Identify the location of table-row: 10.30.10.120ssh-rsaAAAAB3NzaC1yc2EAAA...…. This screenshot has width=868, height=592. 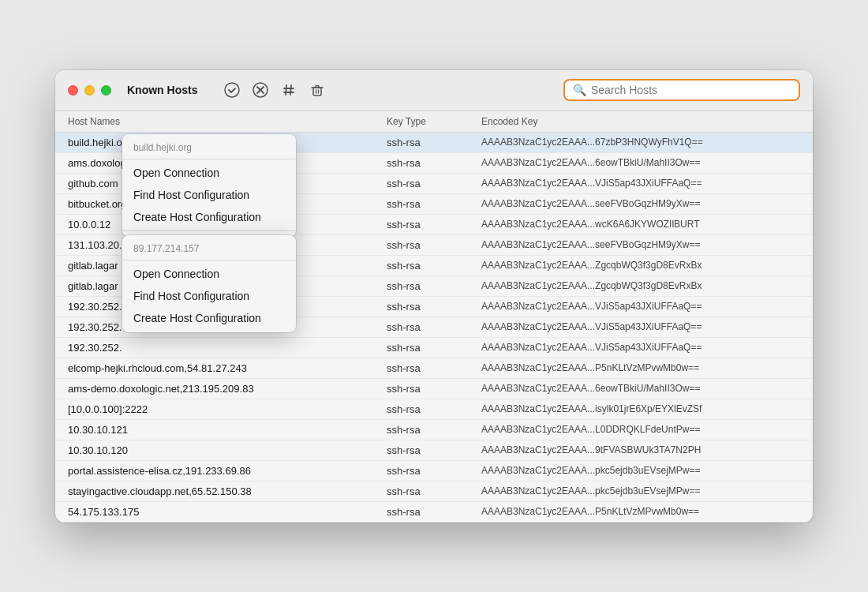
(434, 451).